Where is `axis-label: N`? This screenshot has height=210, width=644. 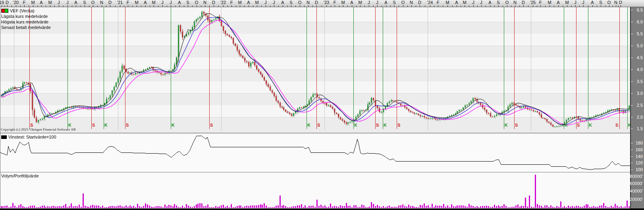
axis-label: N is located at coordinates (411, 2).